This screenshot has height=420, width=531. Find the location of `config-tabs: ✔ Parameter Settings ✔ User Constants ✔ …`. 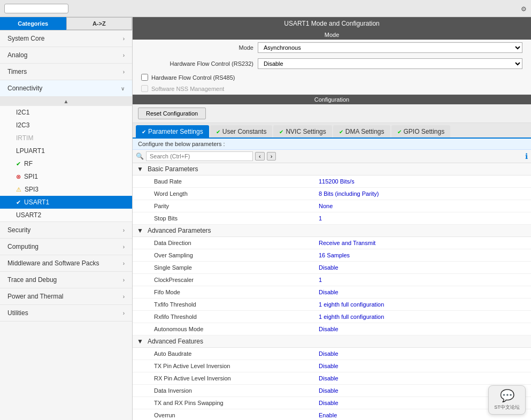

config-tabs: ✔ Parameter Settings ✔ User Constants ✔ … is located at coordinates (332, 131).